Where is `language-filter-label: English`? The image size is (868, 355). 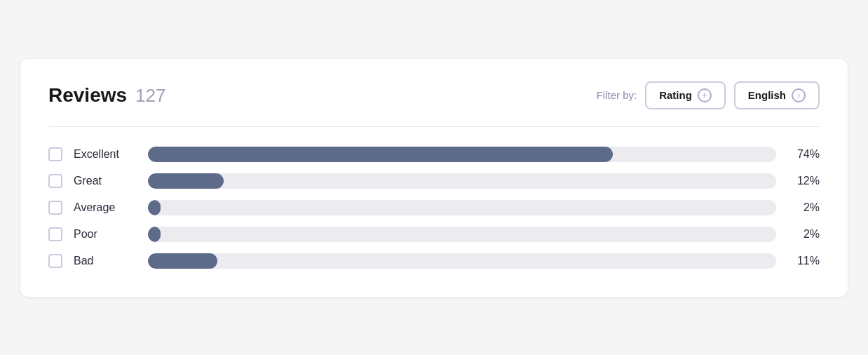 language-filter-label: English is located at coordinates (767, 95).